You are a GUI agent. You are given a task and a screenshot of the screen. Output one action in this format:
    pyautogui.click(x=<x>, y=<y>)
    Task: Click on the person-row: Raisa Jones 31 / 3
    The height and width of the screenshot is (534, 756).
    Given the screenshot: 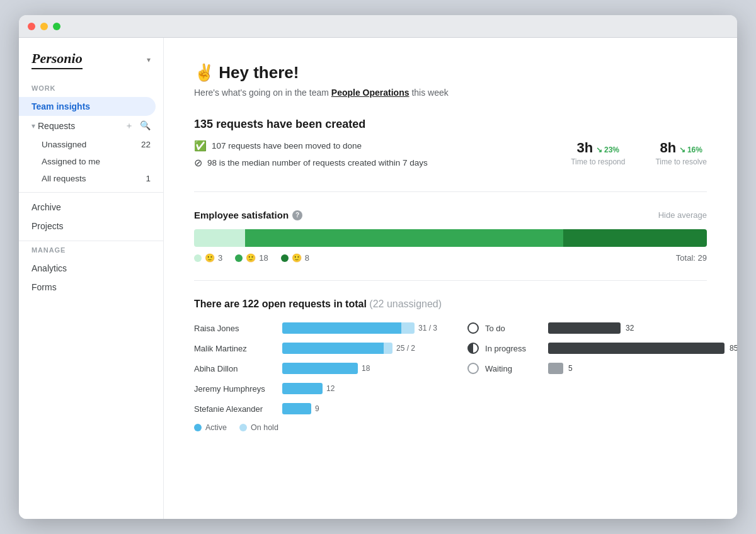 What is the action you would take?
    pyautogui.click(x=316, y=328)
    